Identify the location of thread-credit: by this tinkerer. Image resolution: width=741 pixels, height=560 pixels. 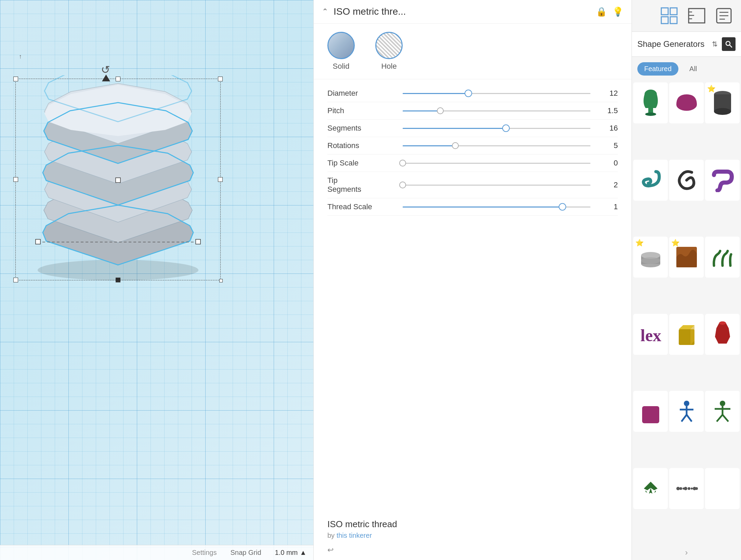
(473, 535).